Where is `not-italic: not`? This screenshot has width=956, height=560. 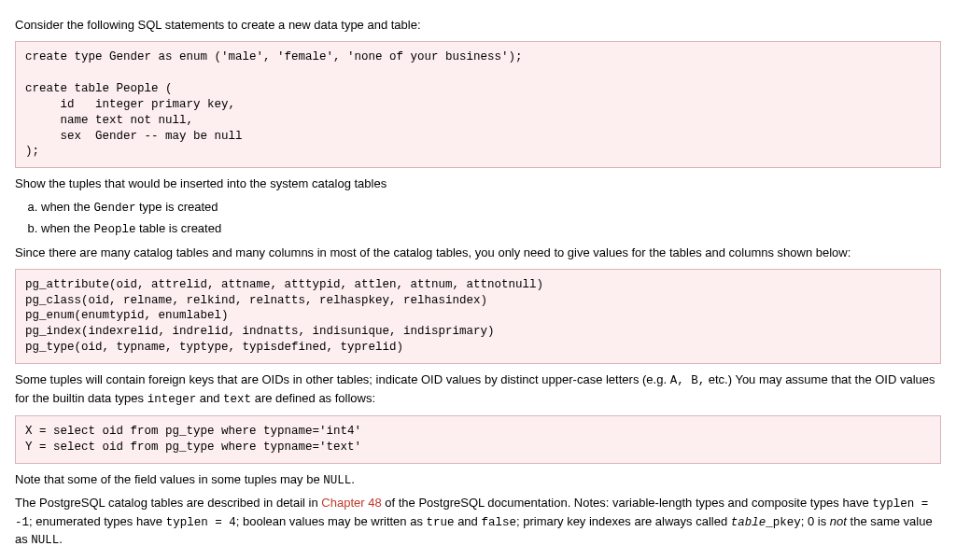 not-italic: not is located at coordinates (838, 521).